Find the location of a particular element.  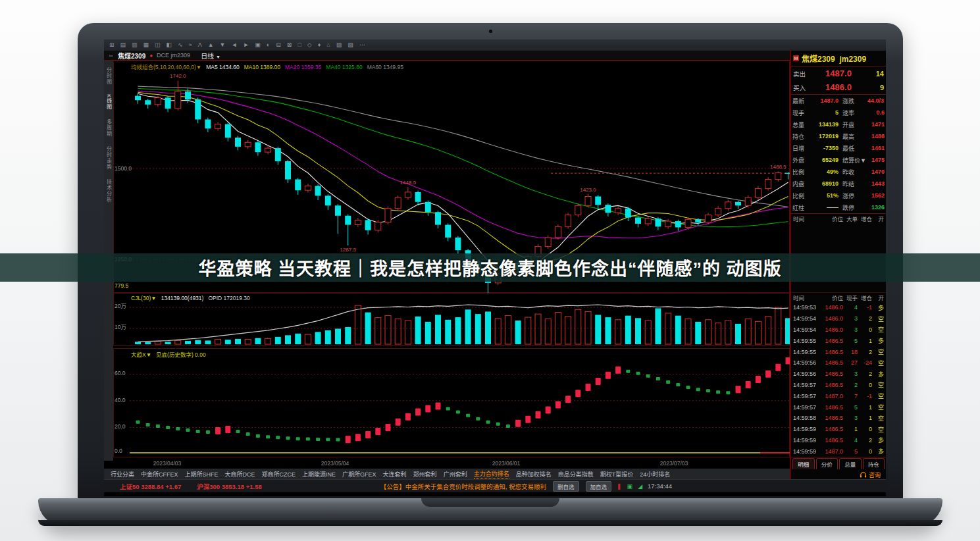

service-row: 咨询 is located at coordinates (838, 475).